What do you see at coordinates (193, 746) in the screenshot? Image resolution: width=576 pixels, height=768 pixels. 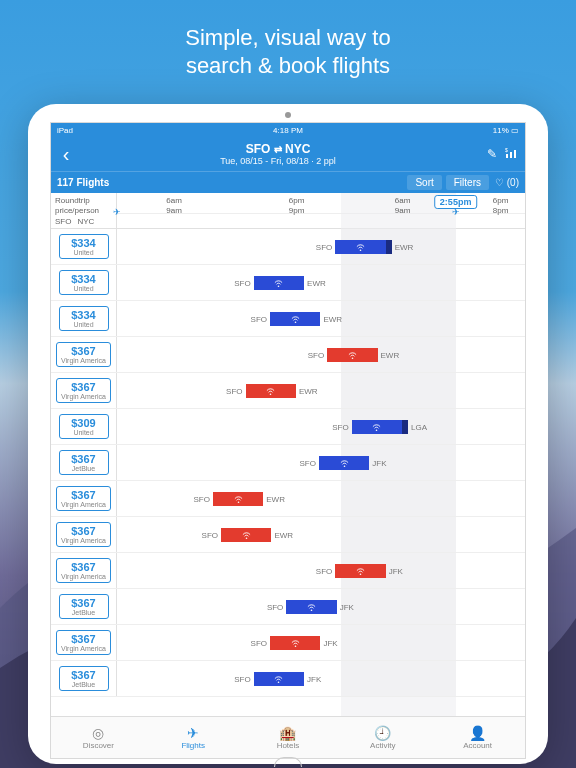 I see `tab-label: Flights` at bounding box center [193, 746].